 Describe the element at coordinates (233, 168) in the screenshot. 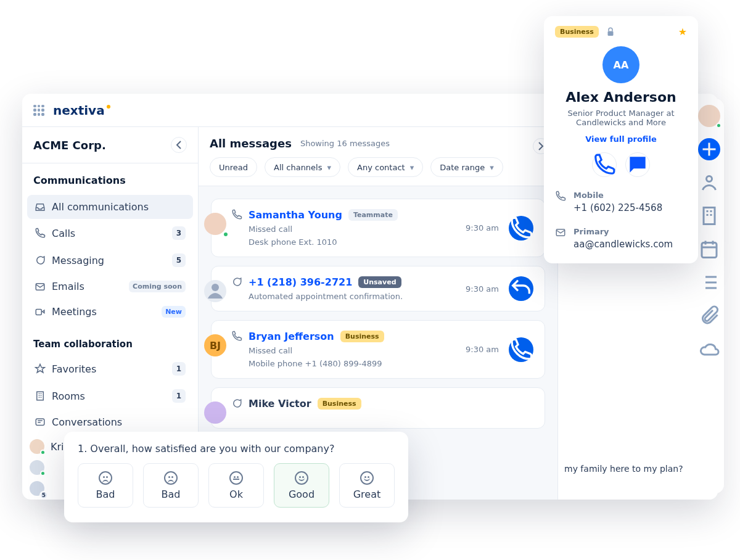

I see `filter-label: Unread` at that location.